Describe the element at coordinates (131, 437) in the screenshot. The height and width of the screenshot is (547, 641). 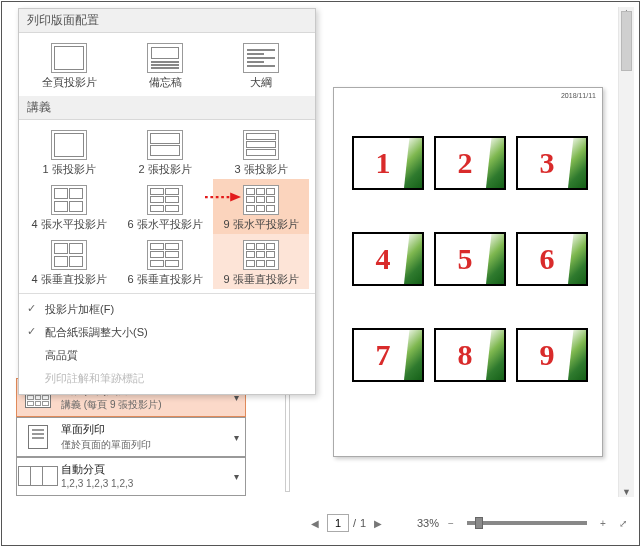
I see `print-settings-panel: 9 張水平投影片 講義 (每頁 9 張投影片) ▾ 單面列印 僅於頁面的單面列印…` at that location.